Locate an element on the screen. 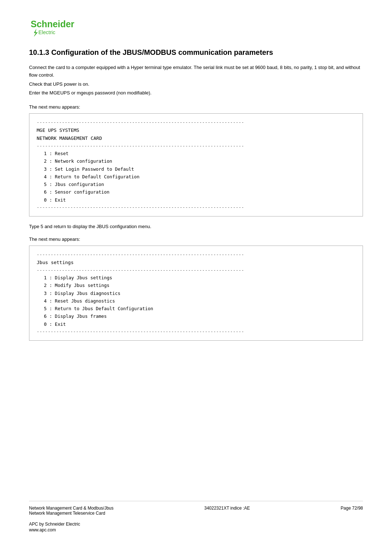 Image resolution: width=392 pixels, height=555 pixels. logo-area: Schneider Electric is located at coordinates (196, 26).